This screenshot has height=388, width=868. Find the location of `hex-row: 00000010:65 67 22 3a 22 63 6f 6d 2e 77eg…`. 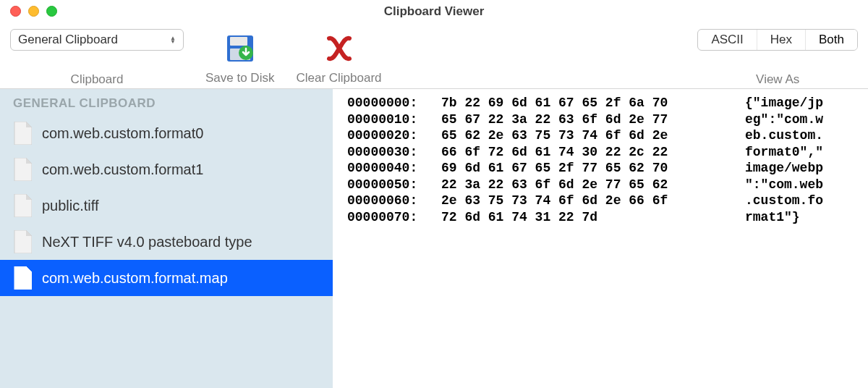

hex-row: 00000010:65 67 22 3a 22 63 6f 6d 2e 77eg… is located at coordinates (600, 120).